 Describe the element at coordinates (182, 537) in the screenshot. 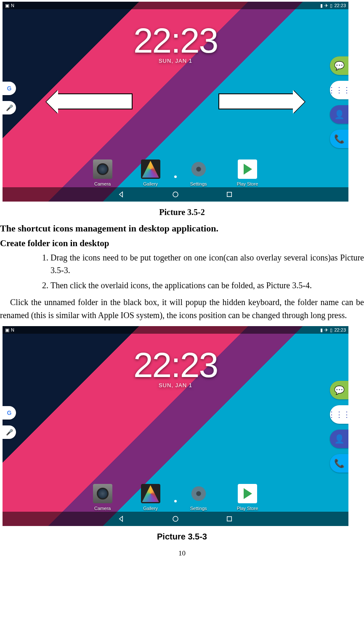

I see `caption-2: Picture 3.5-3` at that location.